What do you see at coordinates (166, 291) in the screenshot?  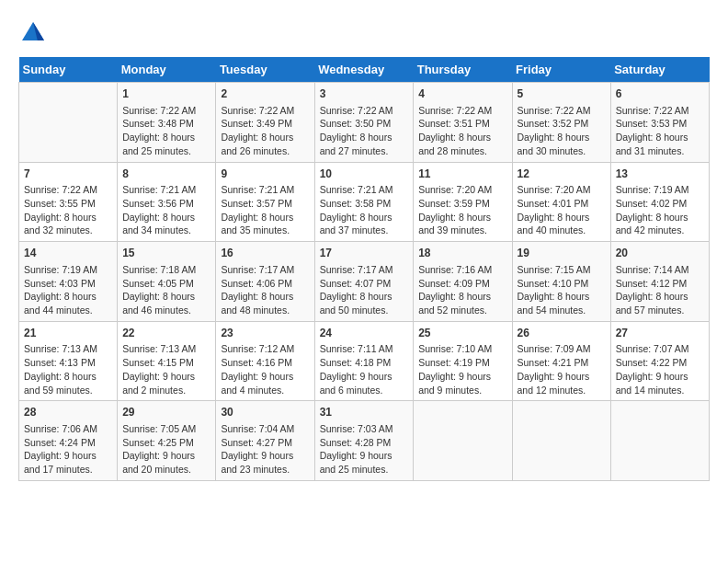 I see `day-info: Sunrise: 7:18 AMSunset: 4:05 PMDaylight:…` at bounding box center [166, 291].